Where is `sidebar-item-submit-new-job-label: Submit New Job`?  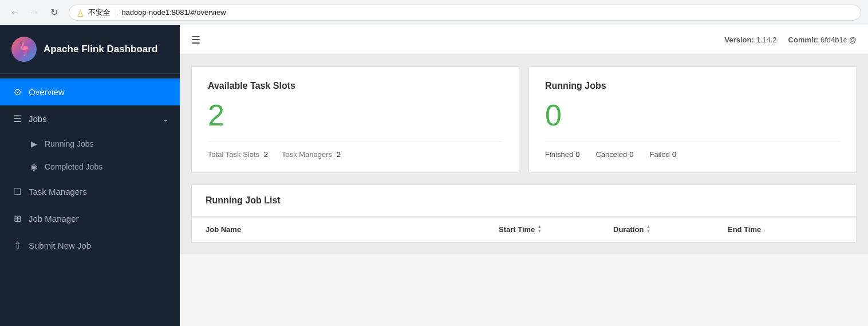 sidebar-item-submit-new-job-label: Submit New Job is located at coordinates (60, 245).